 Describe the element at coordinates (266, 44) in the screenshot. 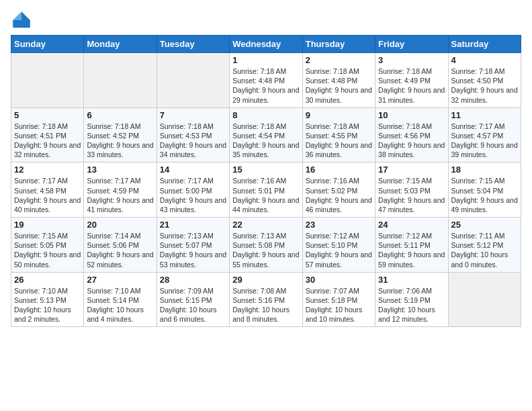

I see `weekday-header-row: SundayMondayTuesdayWednesdayThursdayFrid…` at that location.